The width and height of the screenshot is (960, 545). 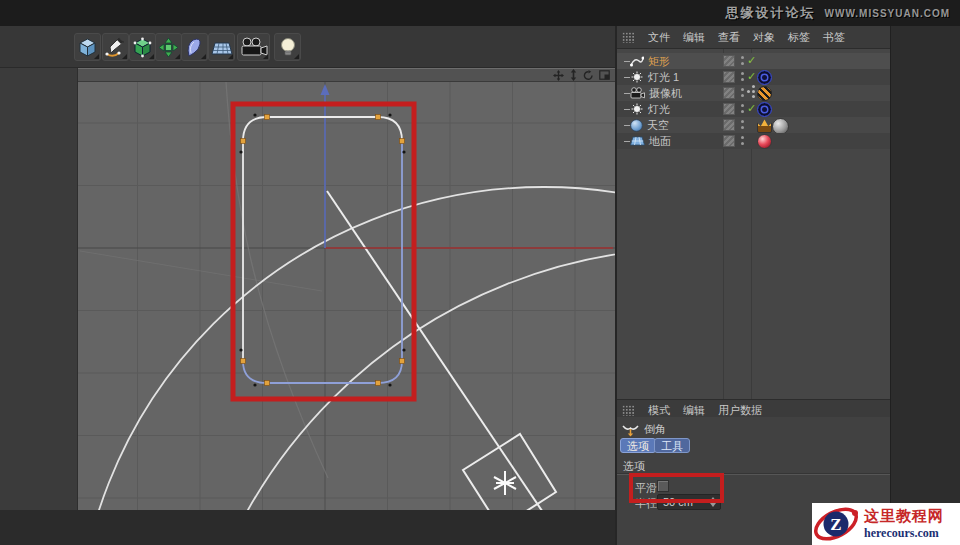 I want to click on light-button, so click(x=288, y=47).